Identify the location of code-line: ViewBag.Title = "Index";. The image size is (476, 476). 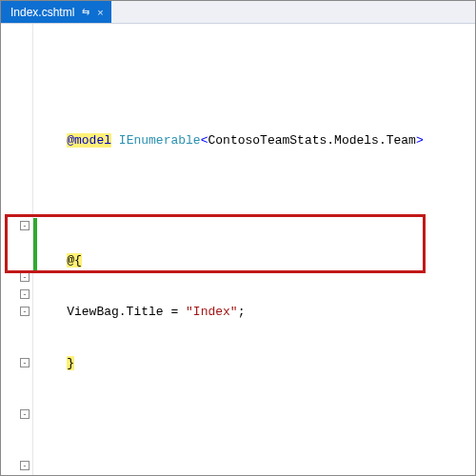
(254, 312).